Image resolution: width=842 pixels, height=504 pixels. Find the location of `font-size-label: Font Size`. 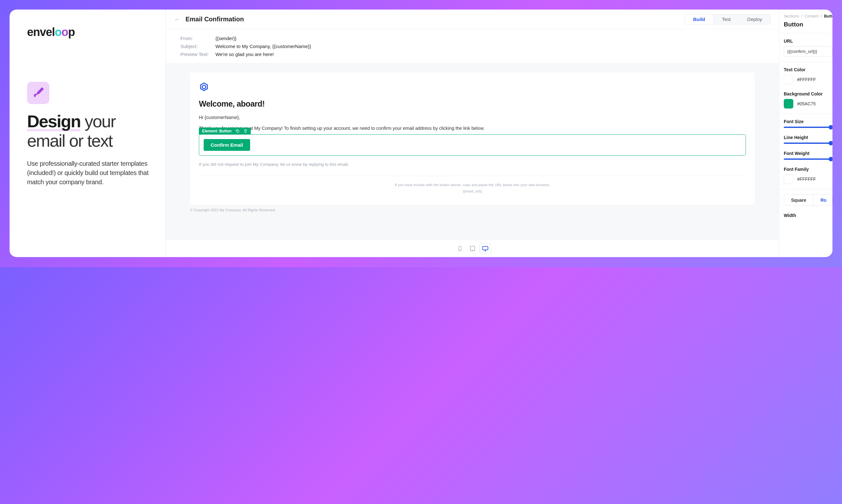

font-size-label: Font Size is located at coordinates (808, 122).